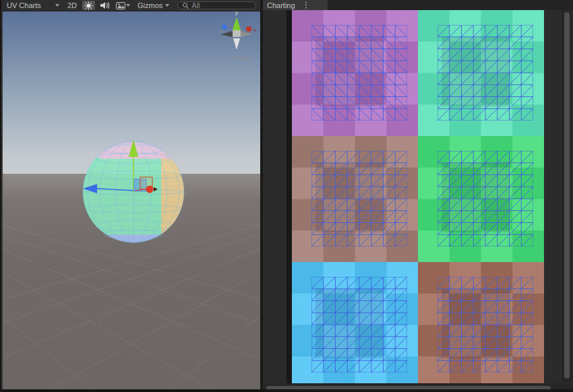 Image resolution: width=573 pixels, height=392 pixels. What do you see at coordinates (104, 5) in the screenshot?
I see `speaker-icon` at bounding box center [104, 5].